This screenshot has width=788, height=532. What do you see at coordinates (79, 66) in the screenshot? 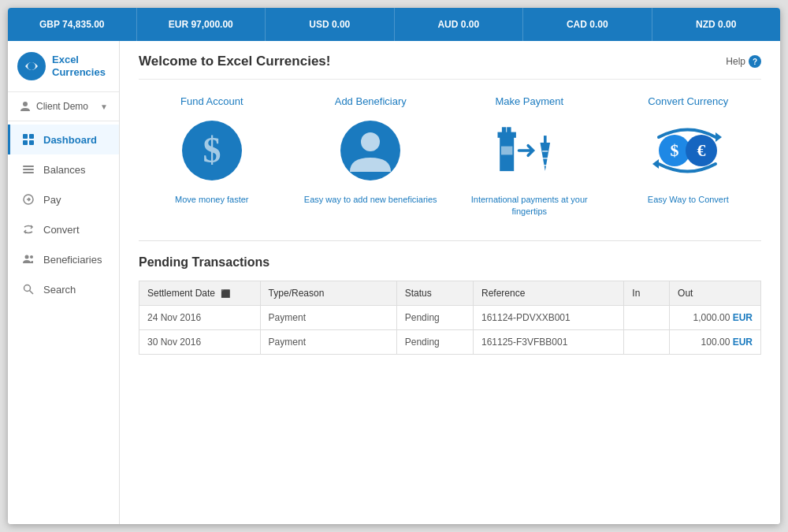
I see `logo-text: Excel Currencies` at bounding box center [79, 66].